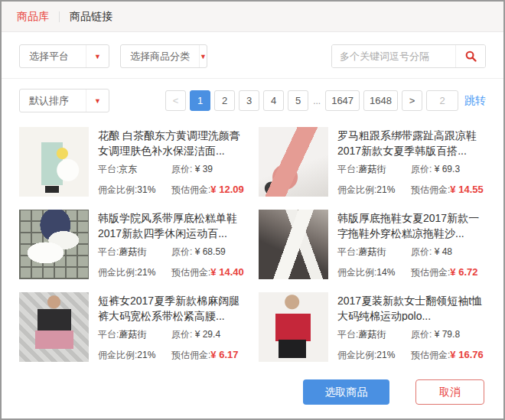  I want to click on product-card: 韩版学院风系带厚底松糕单鞋2017新款四季休闲运动百... 平台:蘑菇街 原价:…, so click(133, 245).